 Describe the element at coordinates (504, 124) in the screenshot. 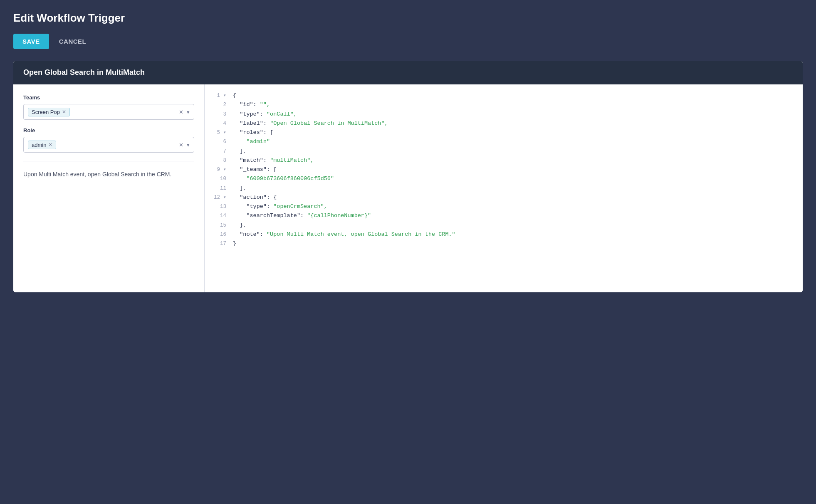

I see `code-line: 4 "label": "Open Global Search in MultiM…` at that location.